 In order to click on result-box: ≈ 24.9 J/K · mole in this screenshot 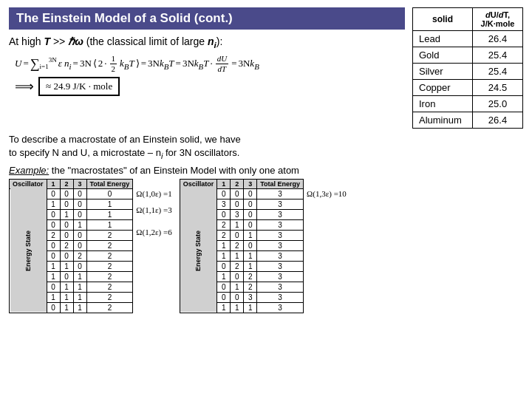, I will do `click(79, 86)`.